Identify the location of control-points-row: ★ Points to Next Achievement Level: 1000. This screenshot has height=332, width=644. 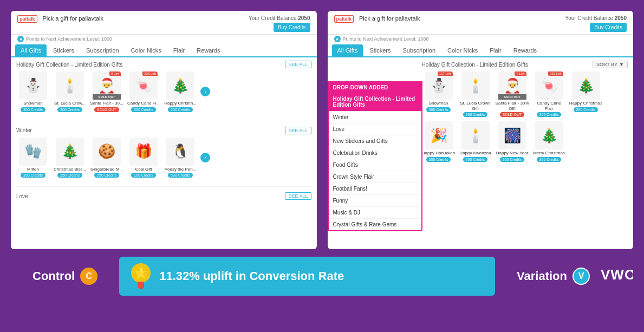
(164, 40).